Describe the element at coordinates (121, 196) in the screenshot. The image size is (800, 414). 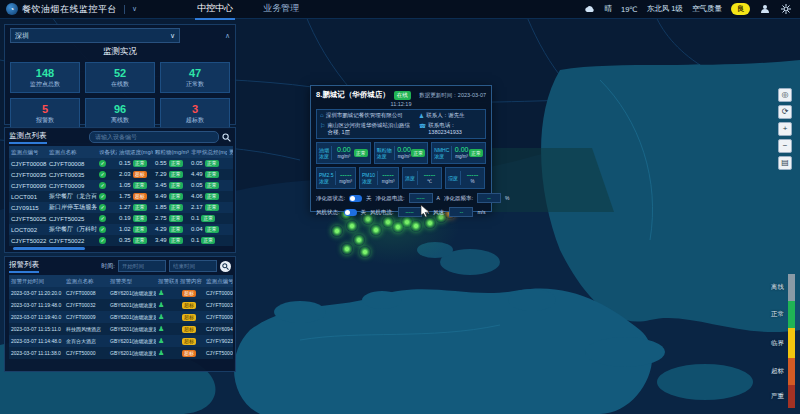
I see `table-row: LOCT001振华餐厅（龙合百货店）✓1.75超标9.49正常4.06正常` at that location.